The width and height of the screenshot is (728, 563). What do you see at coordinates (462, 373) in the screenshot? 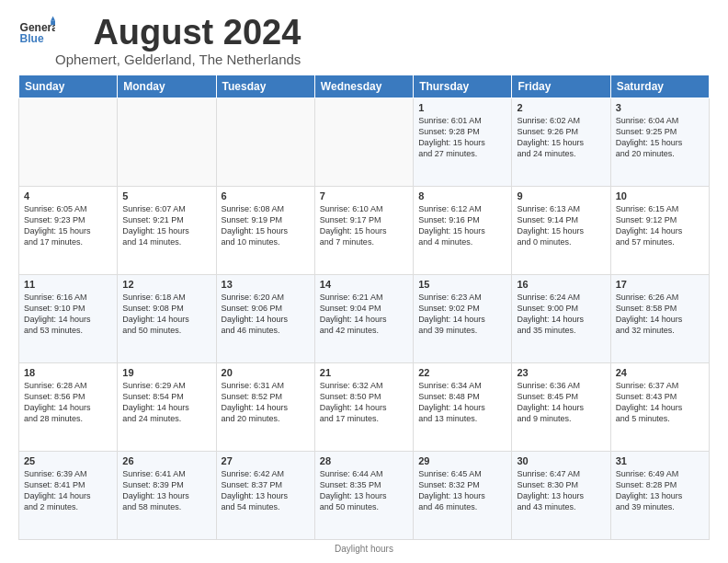
I see `day-number: 22` at bounding box center [462, 373].